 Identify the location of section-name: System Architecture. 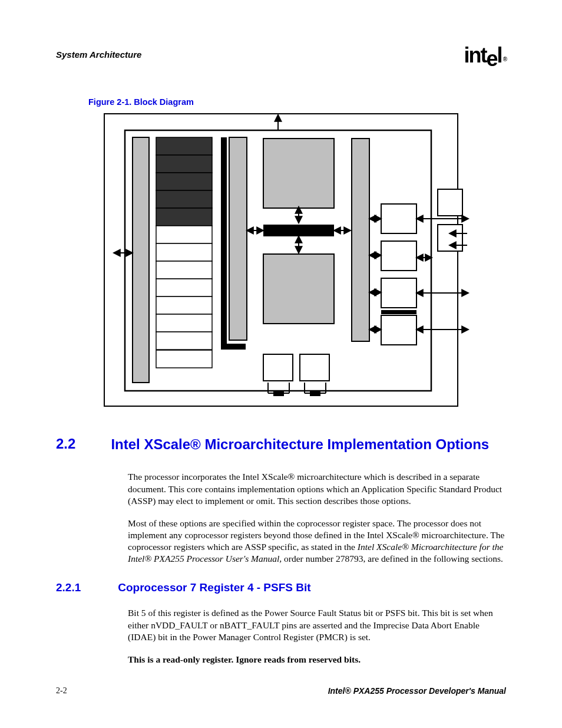
(99, 54).